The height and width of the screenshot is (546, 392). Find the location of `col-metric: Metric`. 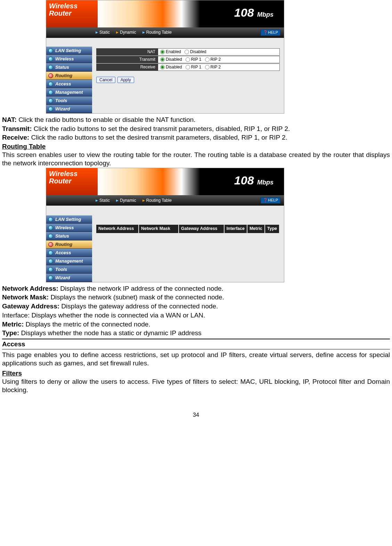

col-metric: Metric is located at coordinates (256, 229).